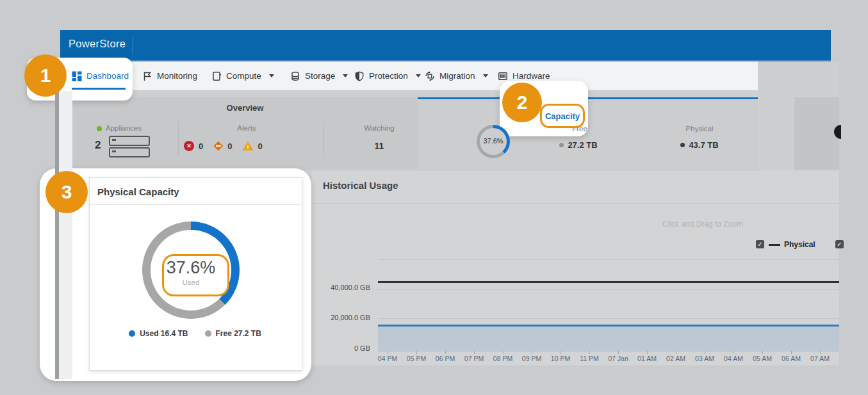 The width and height of the screenshot is (868, 395). I want to click on nav-label-compute: Compute, so click(243, 76).